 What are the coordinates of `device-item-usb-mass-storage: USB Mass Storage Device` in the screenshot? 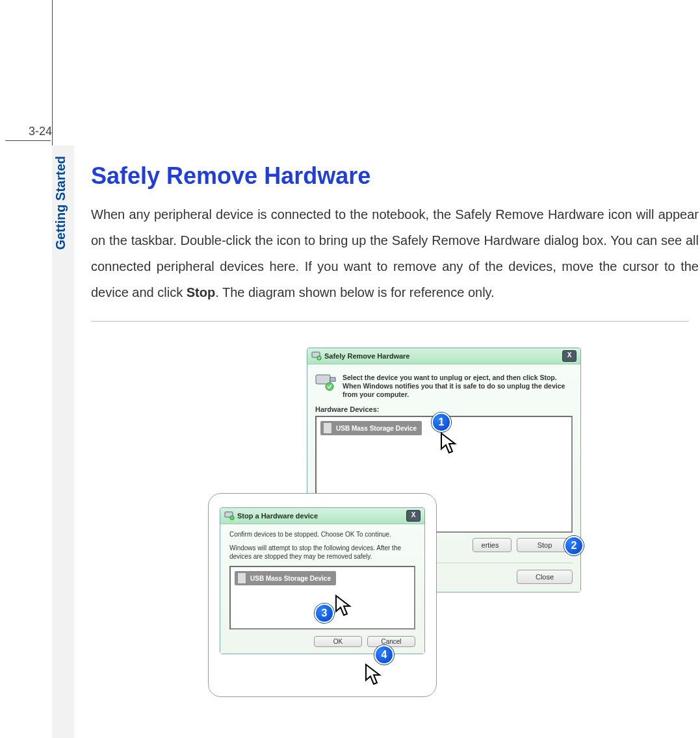 It's located at (371, 428).